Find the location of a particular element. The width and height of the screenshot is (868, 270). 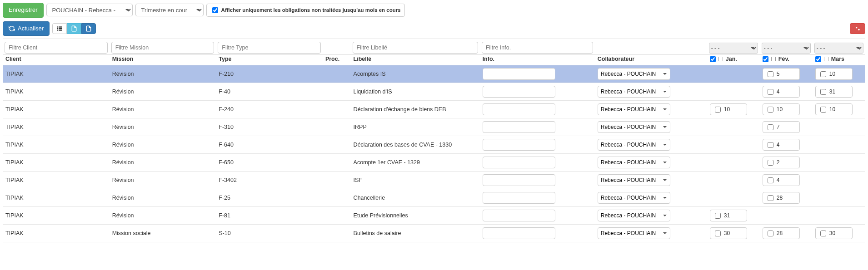

refresh-button: Actualiser is located at coordinates (26, 29).